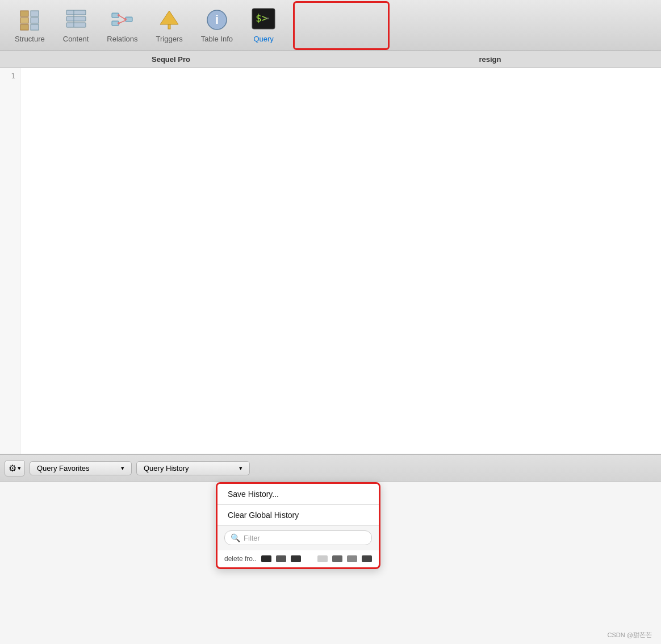 The image size is (661, 644). What do you see at coordinates (217, 39) in the screenshot?
I see `tableinfo-label: Table Info` at bounding box center [217, 39].